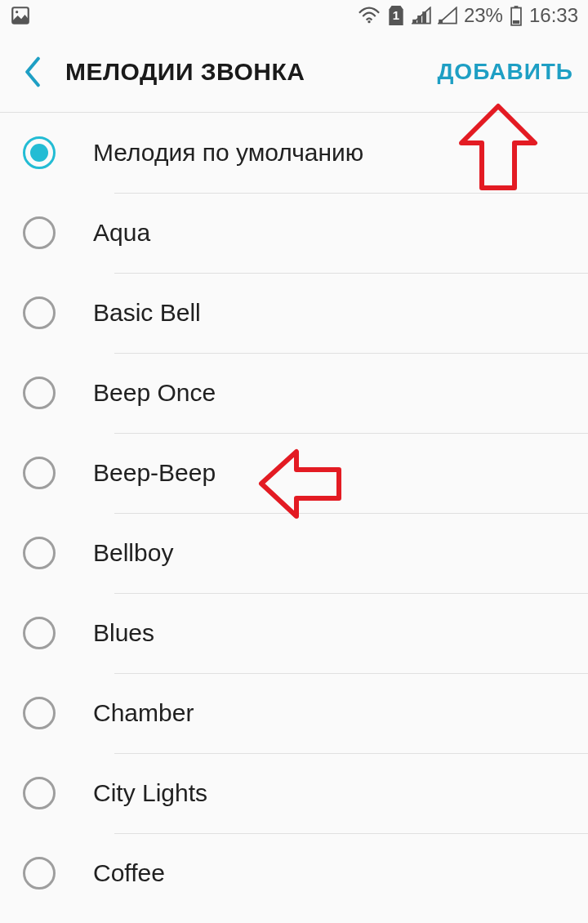 The height and width of the screenshot is (923, 588). What do you see at coordinates (144, 713) in the screenshot?
I see `ringtone-label: Chamber` at bounding box center [144, 713].